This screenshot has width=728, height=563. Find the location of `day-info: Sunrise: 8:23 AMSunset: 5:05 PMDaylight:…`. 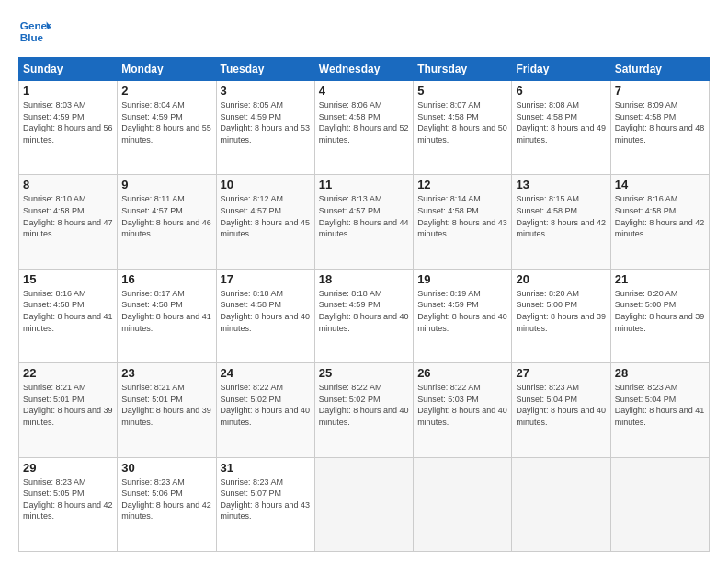

day-info: Sunrise: 8:23 AMSunset: 5:05 PMDaylight:… is located at coordinates (68, 500).